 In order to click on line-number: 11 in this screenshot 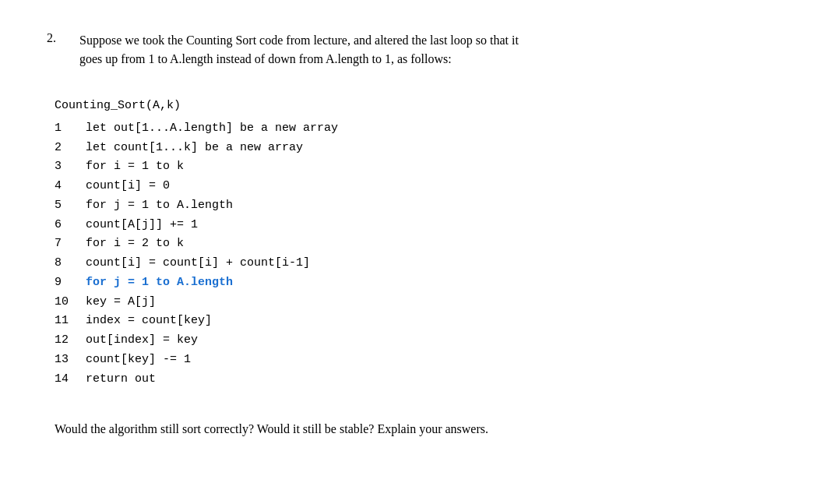, I will do `click(70, 321)`.